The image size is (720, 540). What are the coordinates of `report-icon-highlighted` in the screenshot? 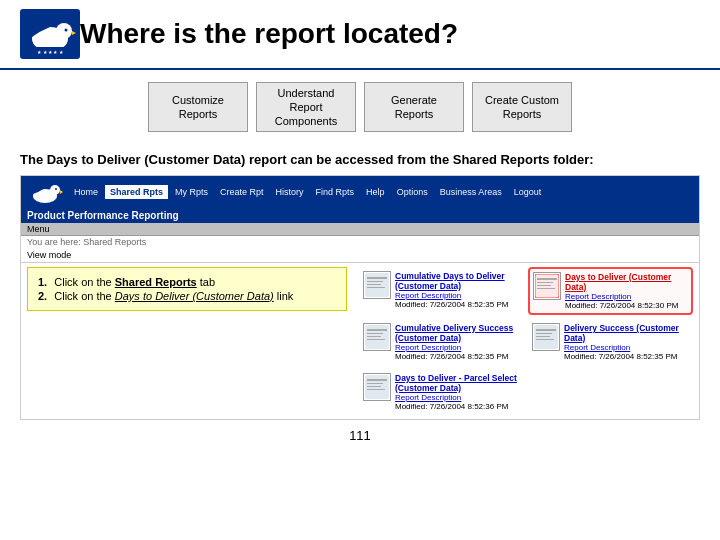 It's located at (547, 286).